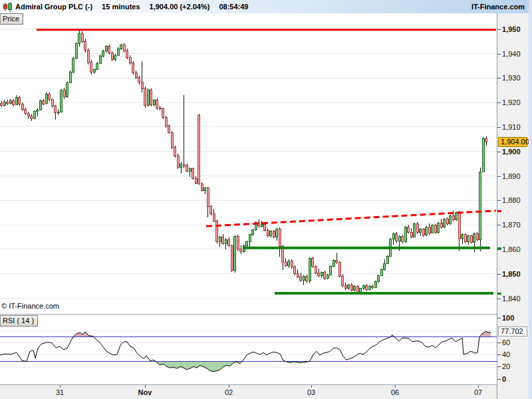  Describe the element at coordinates (511, 176) in the screenshot. I see `price-axis-label: 1,890` at that location.